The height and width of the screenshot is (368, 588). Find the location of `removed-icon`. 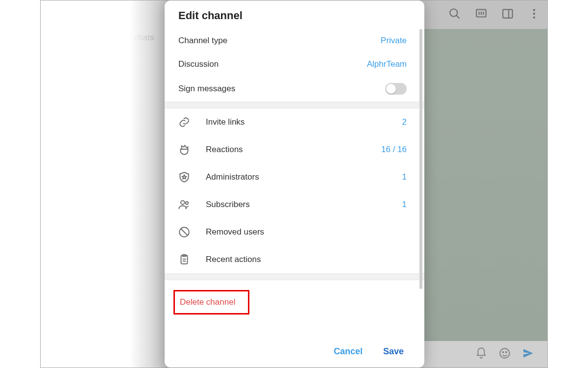

removed-icon is located at coordinates (184, 232).